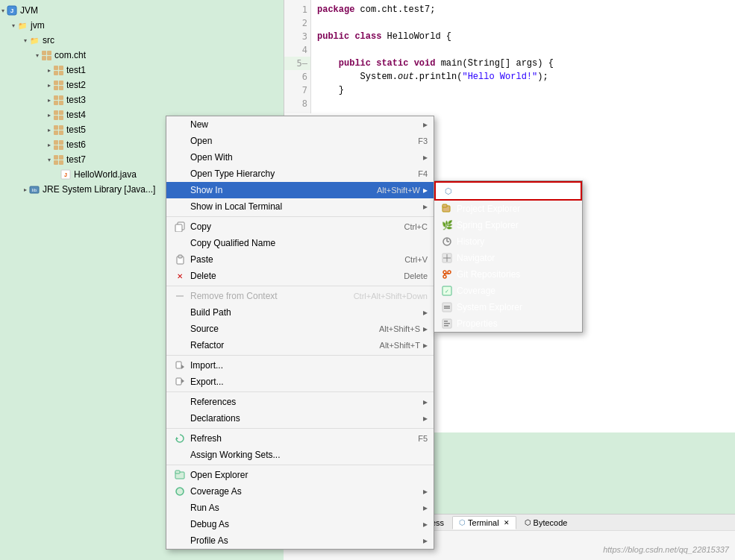  What do you see at coordinates (508, 291) in the screenshot?
I see `submenu-item-coverage: ✓ Coverage` at bounding box center [508, 291].